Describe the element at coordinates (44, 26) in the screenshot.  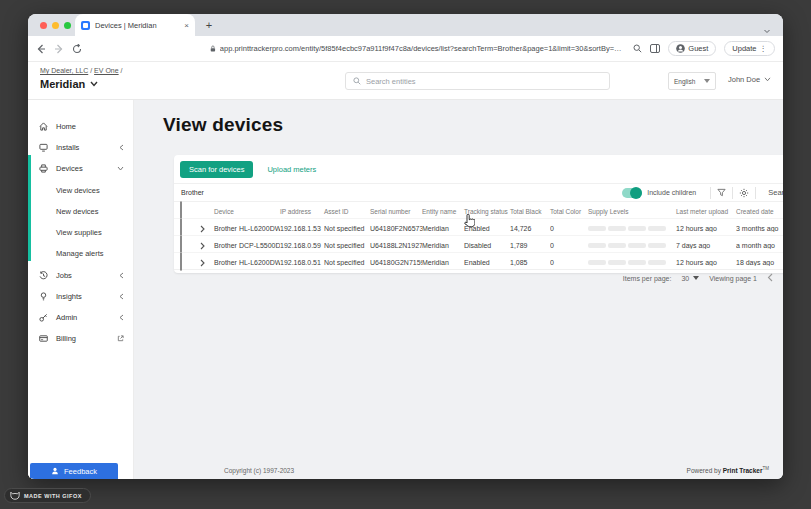
I see `close-window-button` at that location.